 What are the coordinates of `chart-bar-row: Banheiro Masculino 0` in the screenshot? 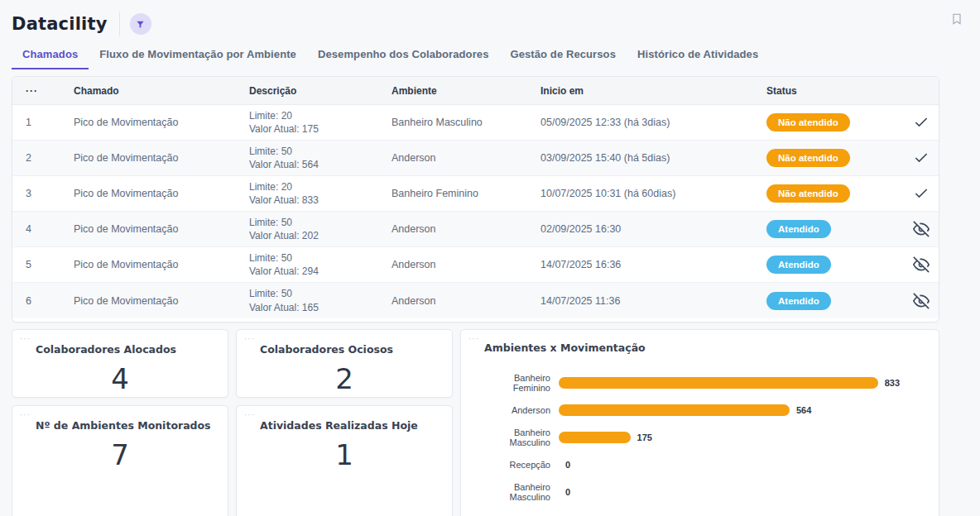 It's located at (700, 491).